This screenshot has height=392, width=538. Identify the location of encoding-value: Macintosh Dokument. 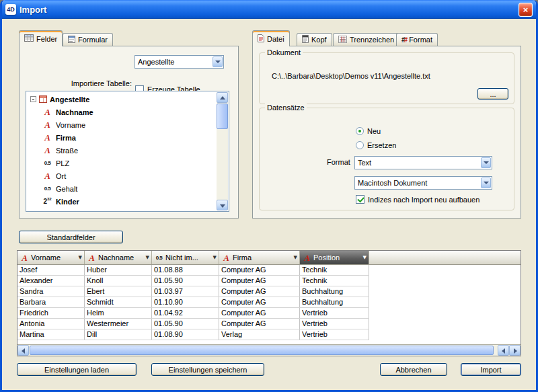
(393, 183).